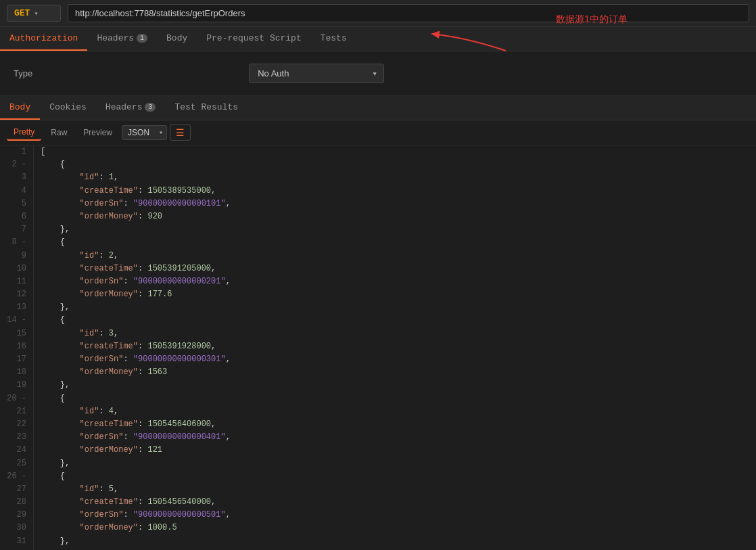  What do you see at coordinates (111, 177) in the screenshot?
I see `json-value-num: 1` at bounding box center [111, 177].